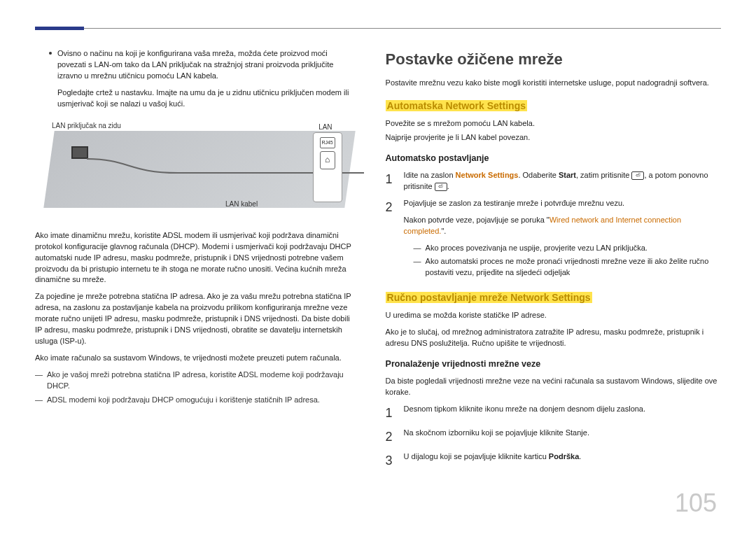  Describe the element at coordinates (196, 258) in the screenshot. I see `left-p1: Ako imate dinamičnu mrežu, koristite ADS…` at that location.